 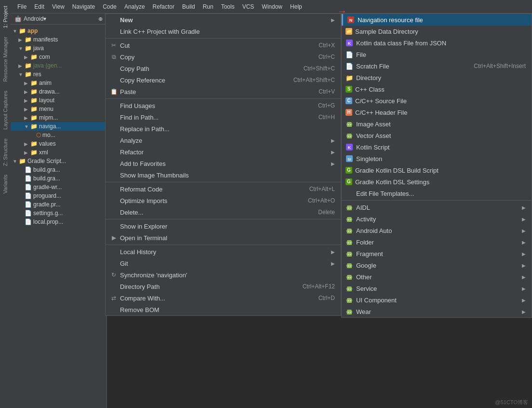 I want to click on ctx-item-find-in-path: Find in Path... Ctrl+H, so click(x=223, y=117).